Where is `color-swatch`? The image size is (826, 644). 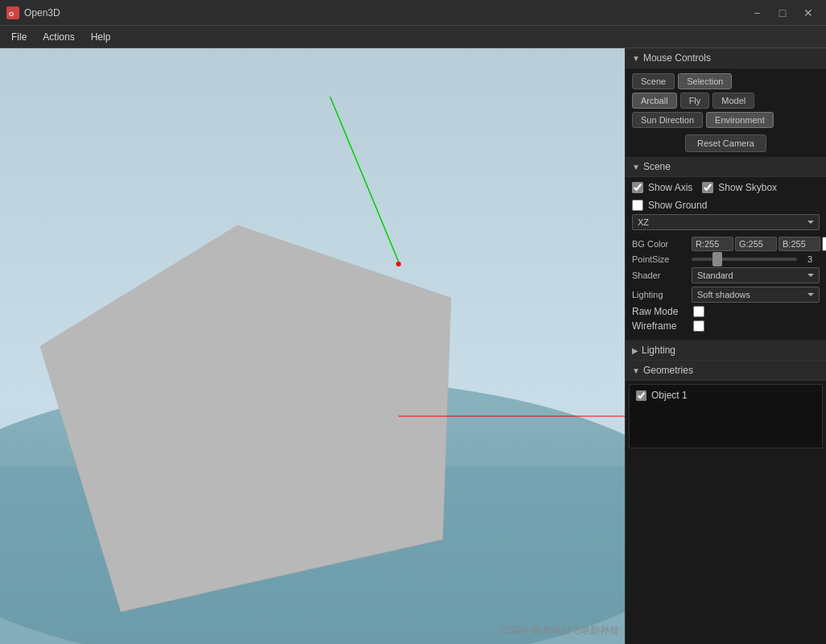 color-swatch is located at coordinates (824, 244).